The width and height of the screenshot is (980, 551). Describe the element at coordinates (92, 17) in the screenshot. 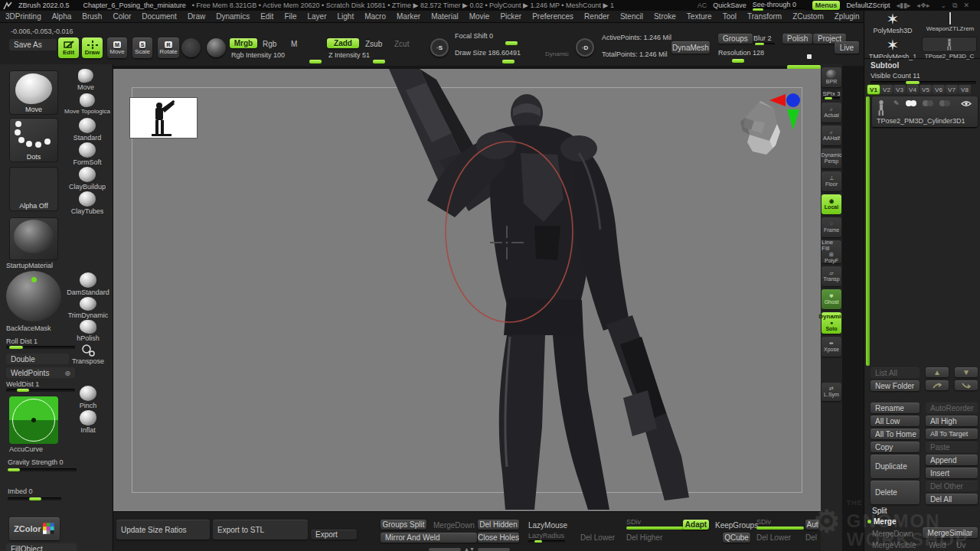

I see `menu-brush: Brush` at that location.